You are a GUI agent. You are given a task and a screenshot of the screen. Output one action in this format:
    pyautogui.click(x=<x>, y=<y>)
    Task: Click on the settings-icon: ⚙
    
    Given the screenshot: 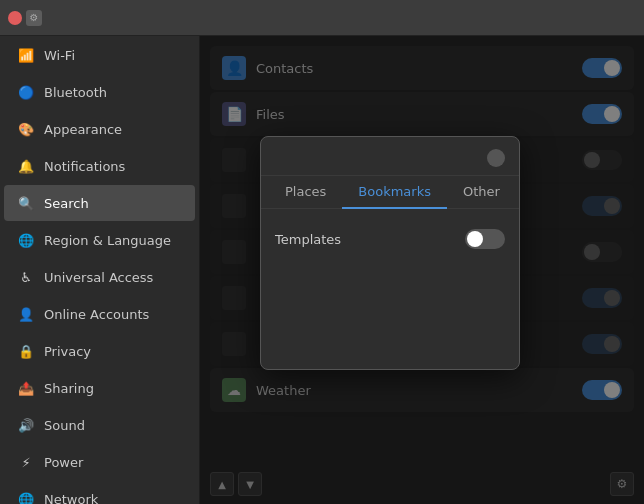 What is the action you would take?
    pyautogui.click(x=34, y=18)
    